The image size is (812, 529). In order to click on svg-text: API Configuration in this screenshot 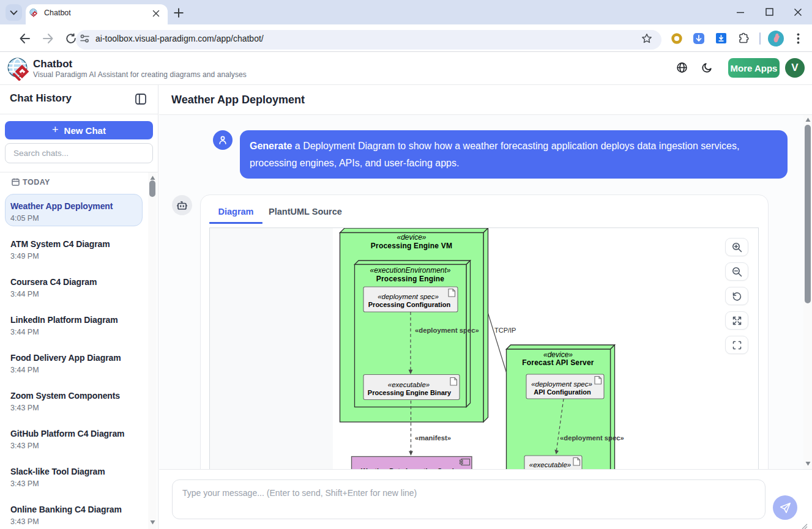, I will do `click(562, 391)`.